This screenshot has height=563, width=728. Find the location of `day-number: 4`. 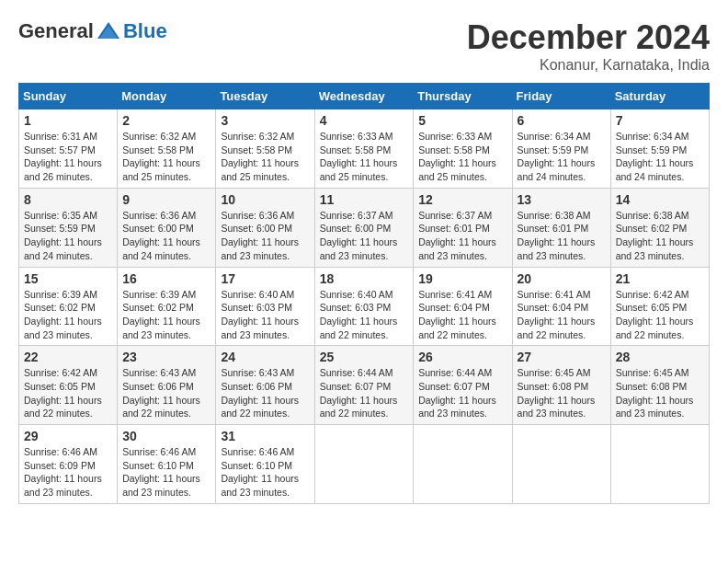

day-number: 4 is located at coordinates (364, 121).